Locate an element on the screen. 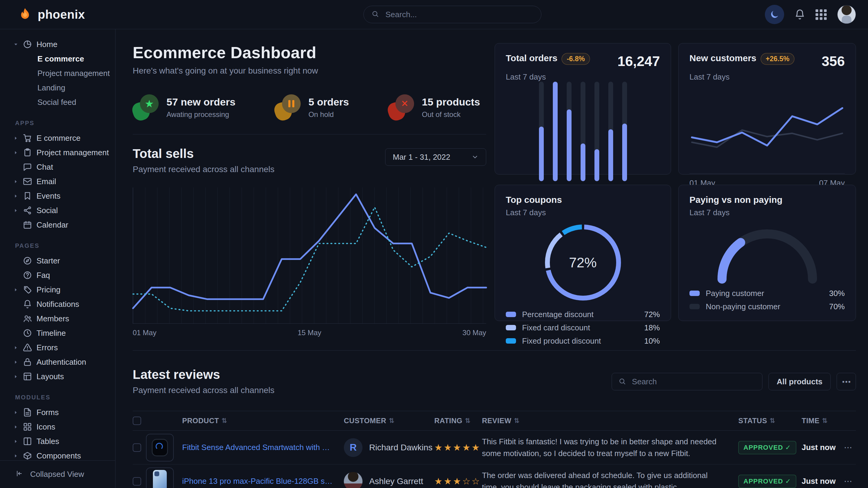 The image size is (868, 488). legend-label: Paying customer is located at coordinates (735, 293).